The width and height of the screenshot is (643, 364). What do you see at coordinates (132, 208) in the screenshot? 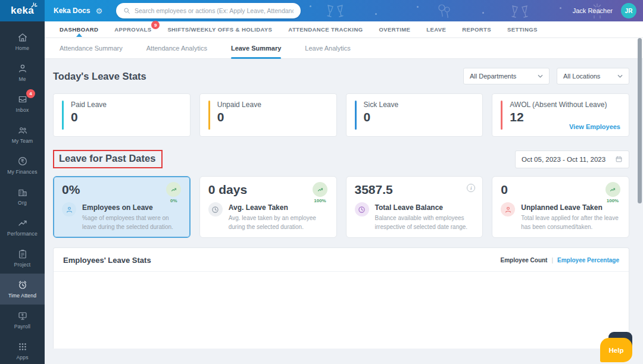
I see `stat-title: Employees on Leave` at bounding box center [132, 208].